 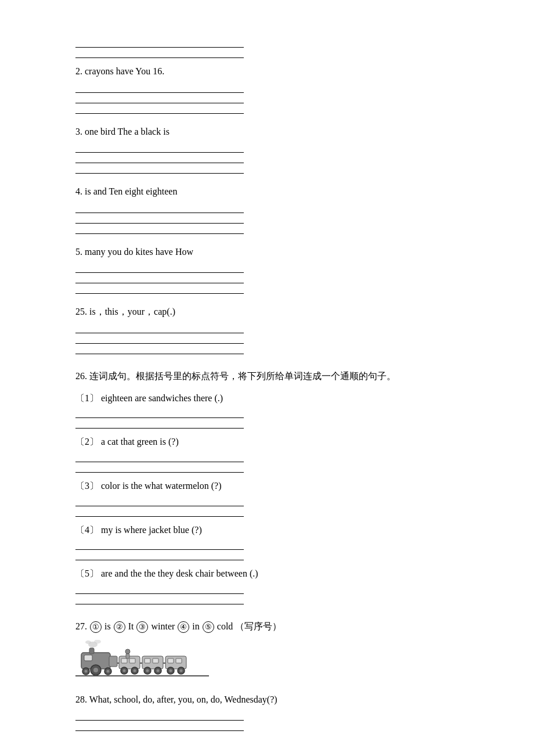 I want to click on answer-line-26-4b, so click(x=160, y=555).